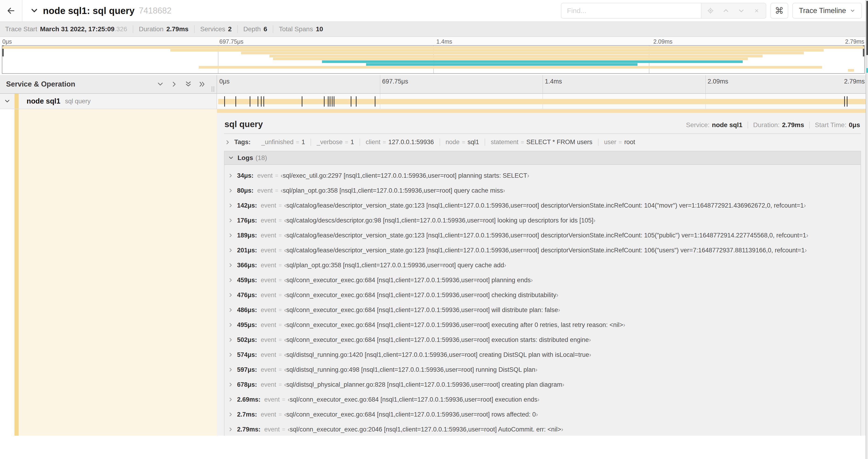  Describe the element at coordinates (553, 81) in the screenshot. I see `timeline-tick-label: 1.4ms` at that location.